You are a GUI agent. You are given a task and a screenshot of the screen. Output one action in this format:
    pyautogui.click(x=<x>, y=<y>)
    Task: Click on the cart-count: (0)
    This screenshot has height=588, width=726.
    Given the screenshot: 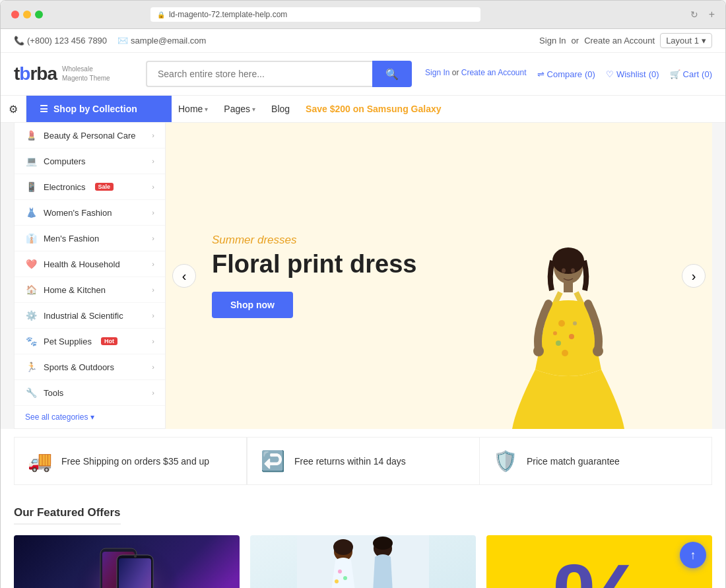 What is the action you would take?
    pyautogui.click(x=707, y=74)
    